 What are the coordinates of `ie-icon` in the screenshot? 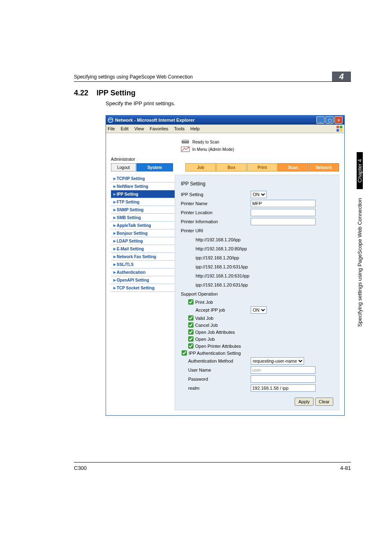 It's located at (111, 120).